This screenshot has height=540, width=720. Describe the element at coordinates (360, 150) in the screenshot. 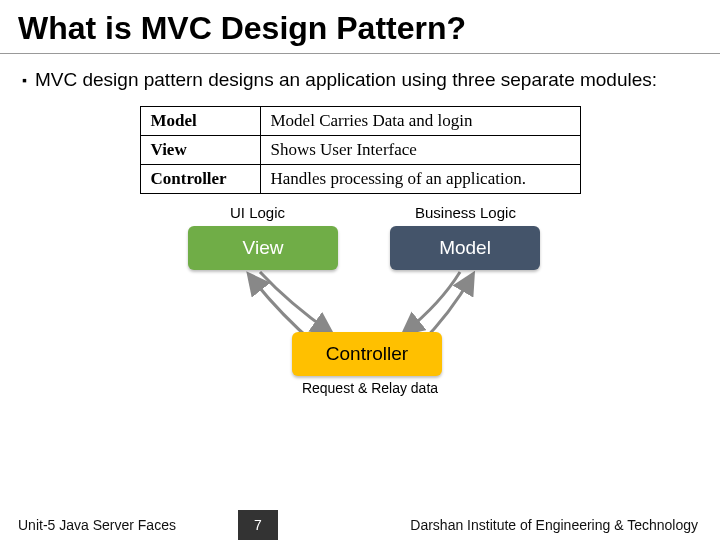

I see `table-row: View Shows User Interface` at that location.